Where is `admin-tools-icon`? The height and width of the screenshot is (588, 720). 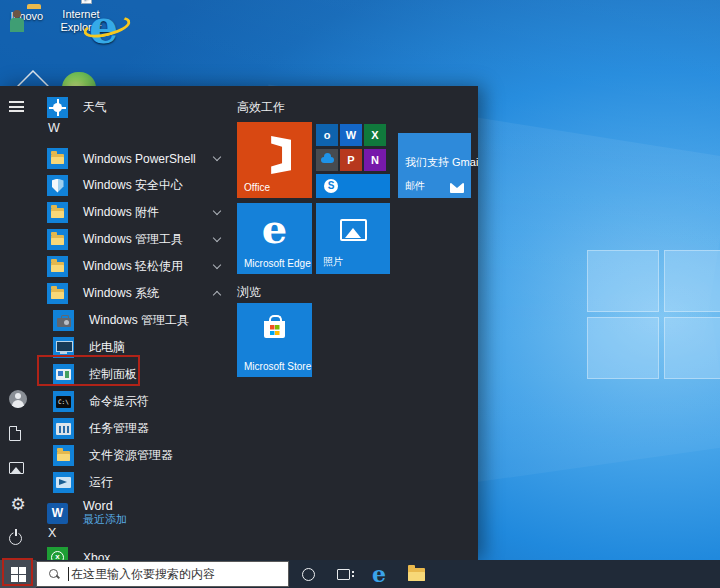
admin-tools-icon is located at coordinates (64, 322).